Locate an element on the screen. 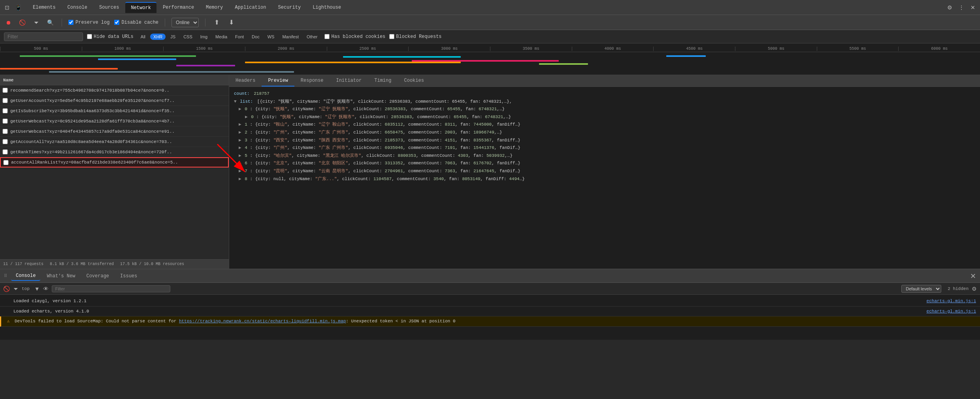 This screenshot has height=399, width=980. throttle-select: Online is located at coordinates (185, 23).